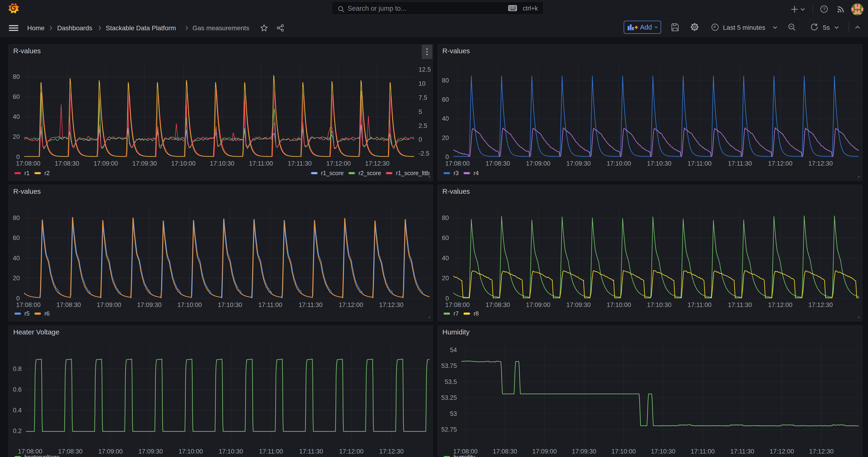  Describe the element at coordinates (449, 365) in the screenshot. I see `svg-text: 53.75` at that location.